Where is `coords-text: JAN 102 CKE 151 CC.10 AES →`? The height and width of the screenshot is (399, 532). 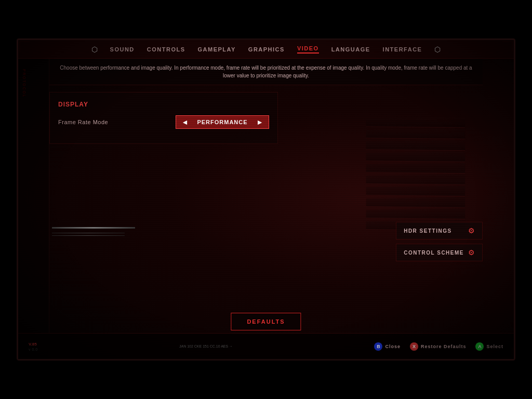
coords-text: JAN 102 CKE 151 CC.10 AES → is located at coordinates (206, 346).